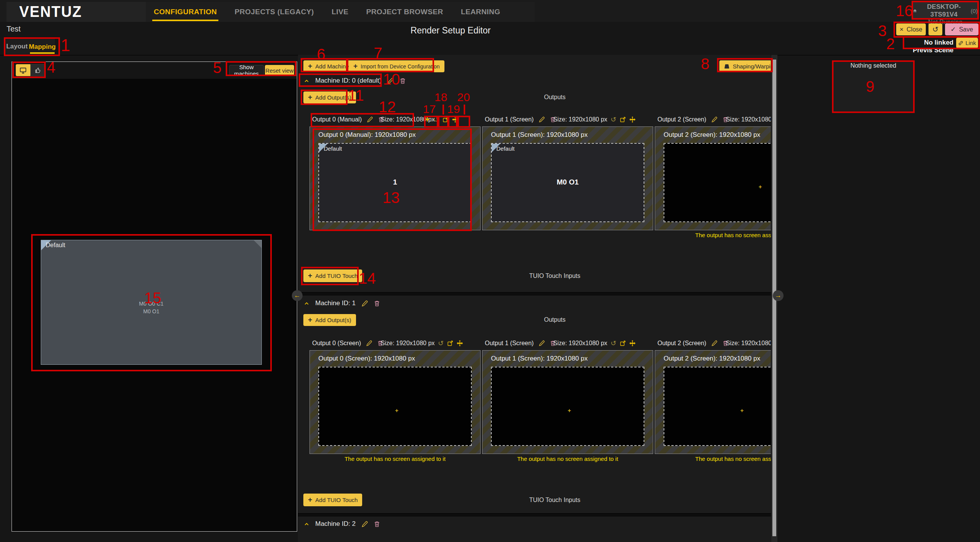 The height and width of the screenshot is (542, 980). Describe the element at coordinates (567, 183) in the screenshot. I see `output-screen-region: Default M0 O1` at that location.